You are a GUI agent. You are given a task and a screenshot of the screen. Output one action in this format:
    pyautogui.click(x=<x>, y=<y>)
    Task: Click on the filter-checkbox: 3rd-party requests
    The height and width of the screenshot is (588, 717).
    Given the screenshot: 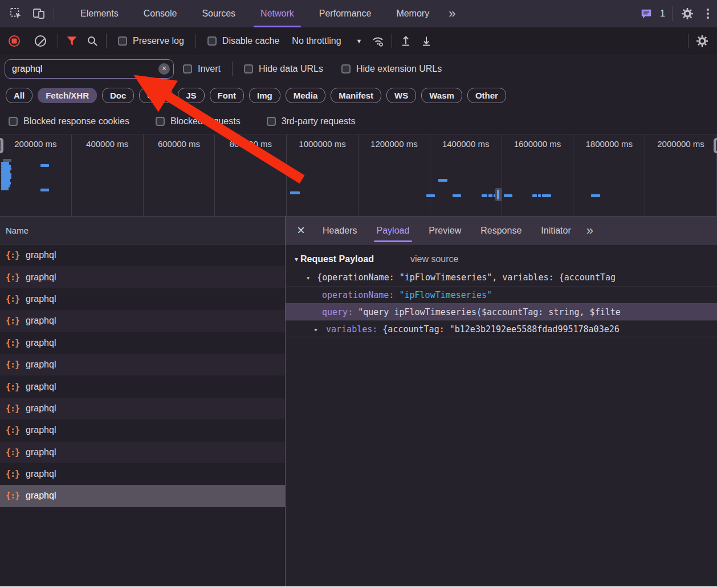 What is the action you would take?
    pyautogui.click(x=311, y=121)
    